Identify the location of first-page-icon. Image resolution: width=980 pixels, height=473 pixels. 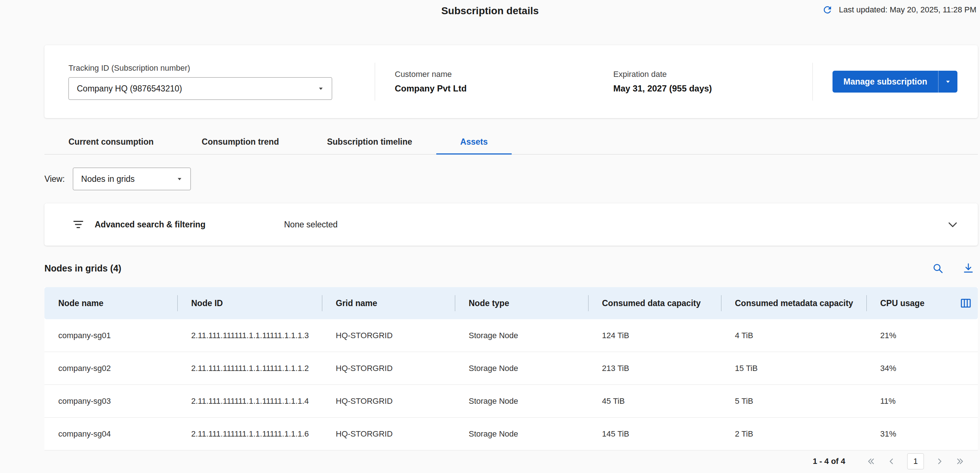
(871, 461).